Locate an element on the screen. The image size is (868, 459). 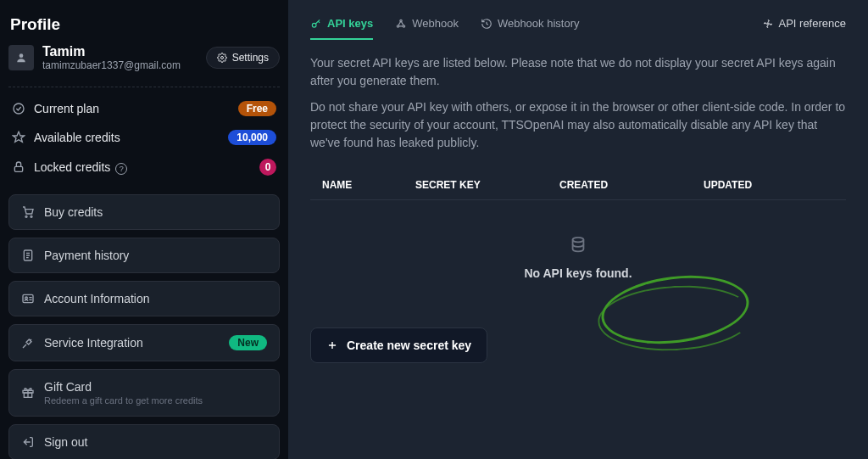
empty-state: No API keys found. is located at coordinates (578, 258).